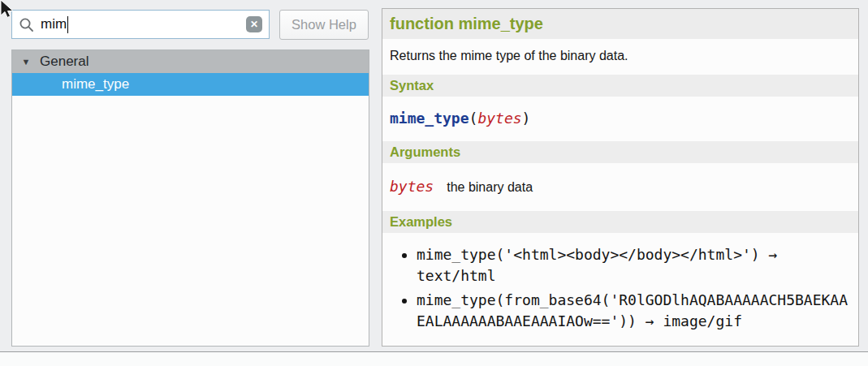 The image size is (868, 366). What do you see at coordinates (620, 118) in the screenshot?
I see `syntax-code: mime_type(bytes)` at bounding box center [620, 118].